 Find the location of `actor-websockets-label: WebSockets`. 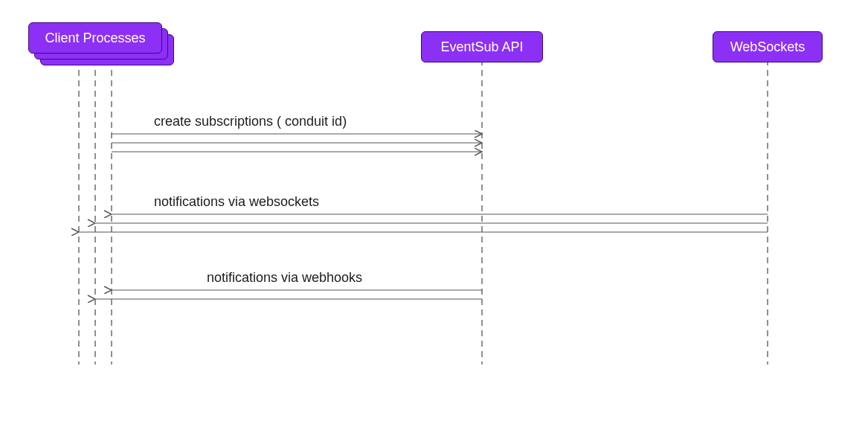

actor-websockets-label: WebSockets is located at coordinates (768, 48).